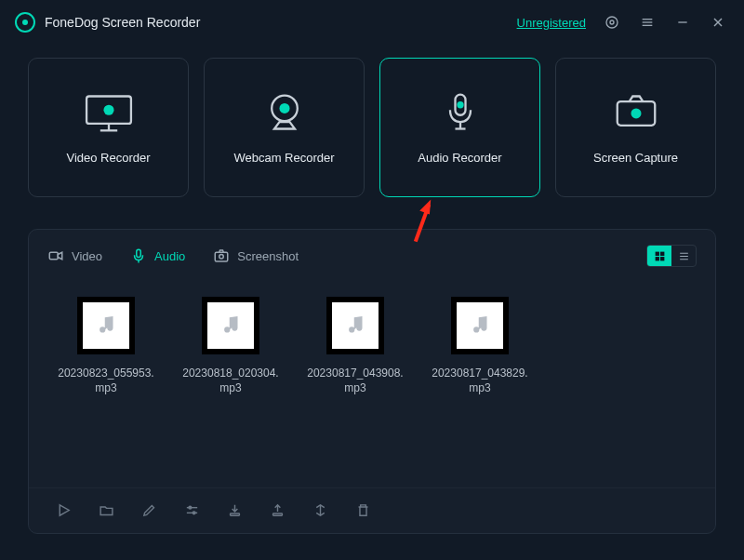 The width and height of the screenshot is (744, 560). What do you see at coordinates (256, 256) in the screenshot?
I see `tab-screenshot: Screenshot` at bounding box center [256, 256].